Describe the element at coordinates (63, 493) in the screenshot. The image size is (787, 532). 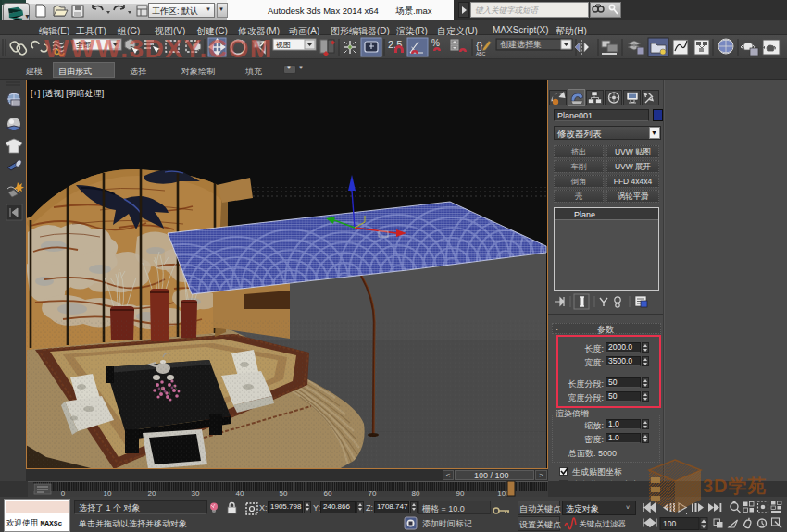
I see `svg-text: 0` at that location.